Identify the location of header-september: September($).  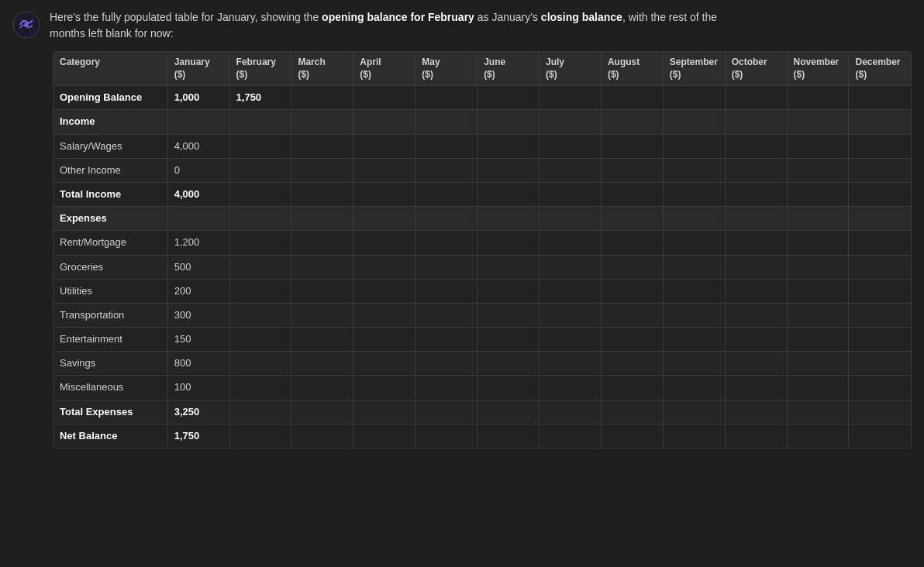
(694, 69).